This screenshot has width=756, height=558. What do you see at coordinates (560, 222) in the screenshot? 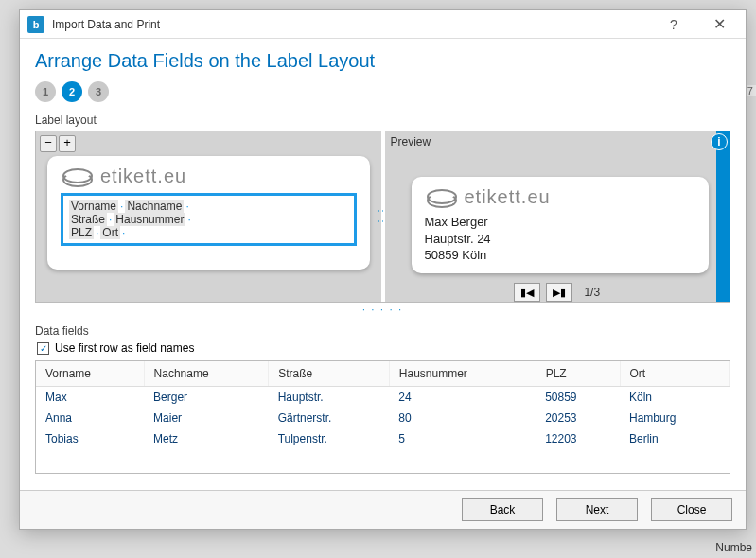
I see `preview-line-1: Max Berger` at bounding box center [560, 222].